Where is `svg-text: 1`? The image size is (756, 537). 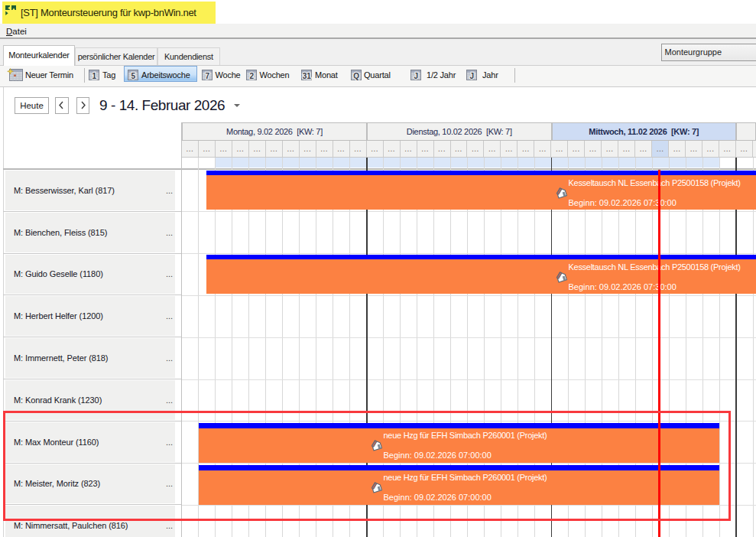 svg-text: 1 is located at coordinates (94, 75).